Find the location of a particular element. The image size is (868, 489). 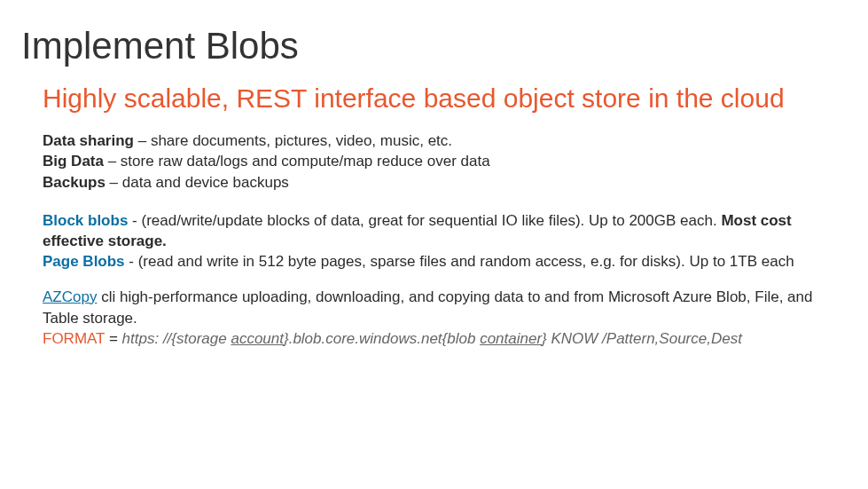

format-line: FORMAT = https: //{storage account}.blob… is located at coordinates (445, 339).